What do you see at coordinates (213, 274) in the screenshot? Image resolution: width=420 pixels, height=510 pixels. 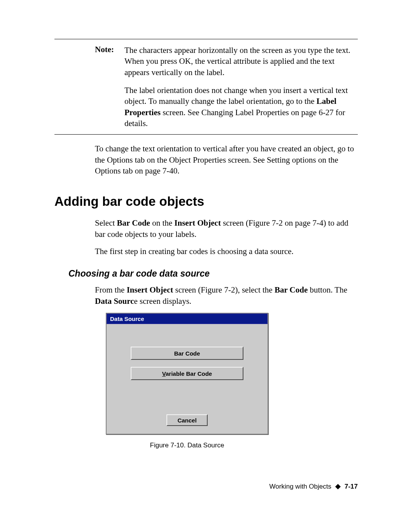 I see `heading-choosing-data-source: Choosing a bar code data source` at bounding box center [213, 274].